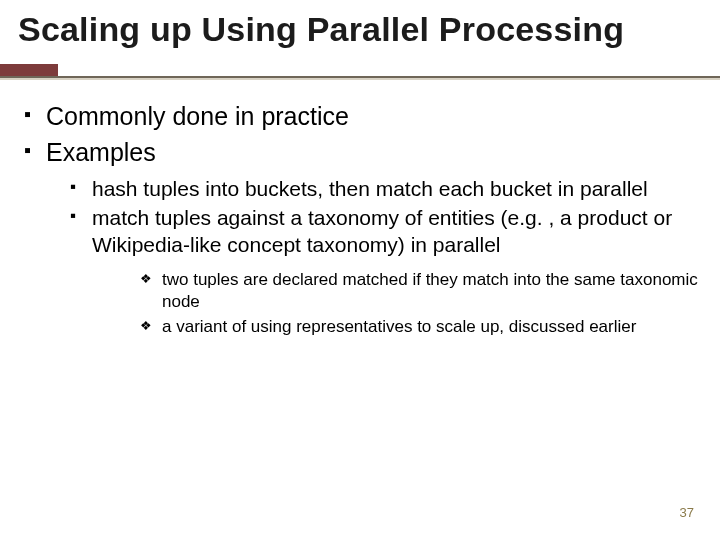  Describe the element at coordinates (421, 327) in the screenshot. I see `list-item: a variant of using representatives to sc…` at that location.